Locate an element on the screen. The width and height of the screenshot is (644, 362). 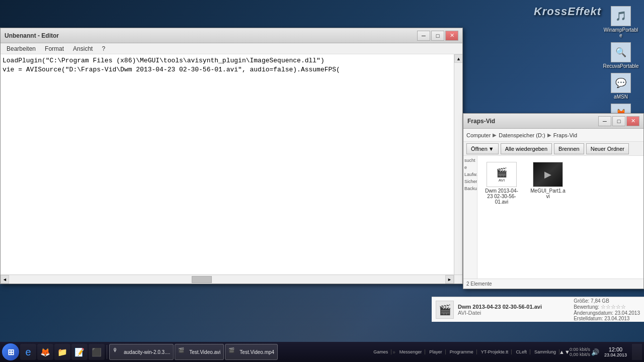
taskbar-audacity-item: 🎙 audacity-win-2.0.3.... is located at coordinates (141, 352).